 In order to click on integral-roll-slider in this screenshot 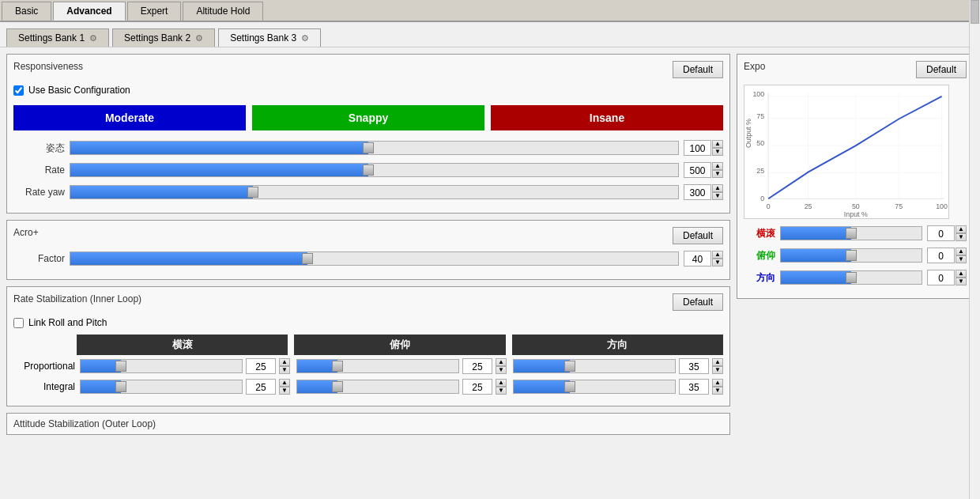, I will do `click(161, 387)`.